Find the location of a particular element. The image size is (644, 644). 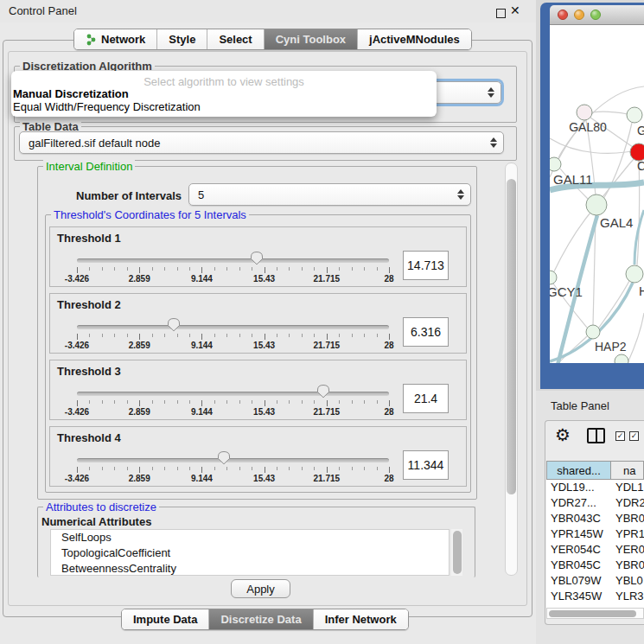

split-columns-icon is located at coordinates (596, 436).